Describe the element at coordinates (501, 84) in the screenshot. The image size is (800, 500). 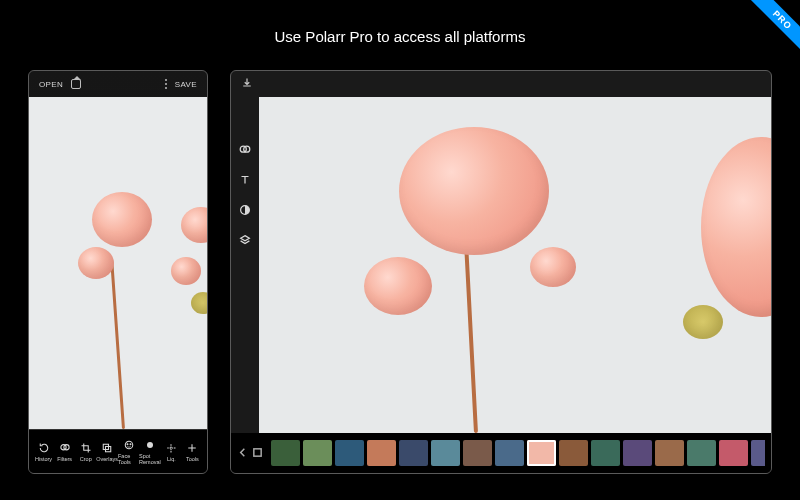
I see `desktop-topbar` at that location.